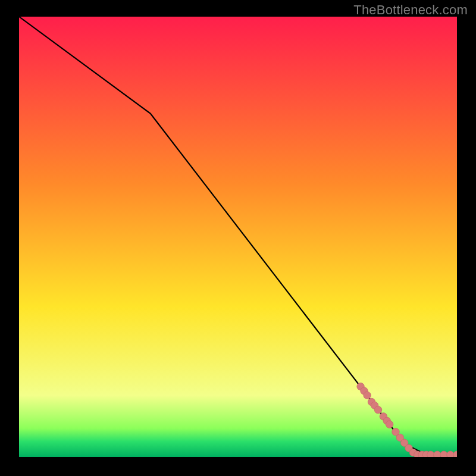 The width and height of the screenshot is (476, 476). I want to click on watermark-text: TheBottleneck.com, so click(411, 10).